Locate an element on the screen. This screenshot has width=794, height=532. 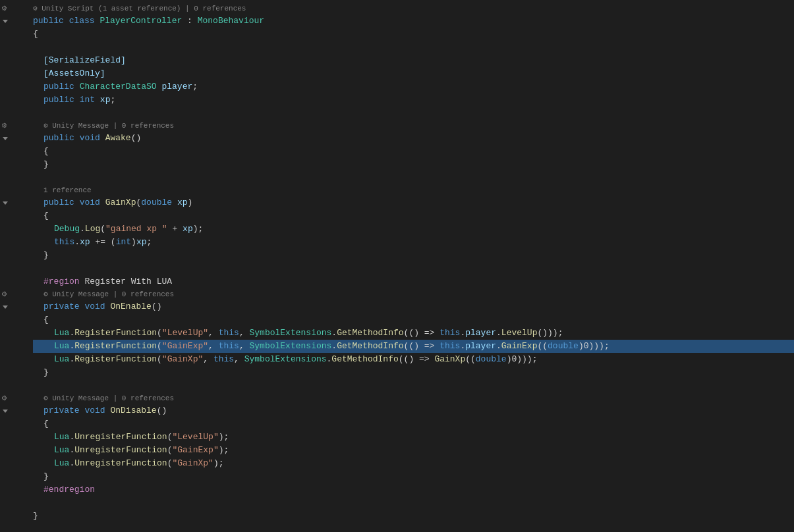
code-line: 1 reference is located at coordinates (414, 190).